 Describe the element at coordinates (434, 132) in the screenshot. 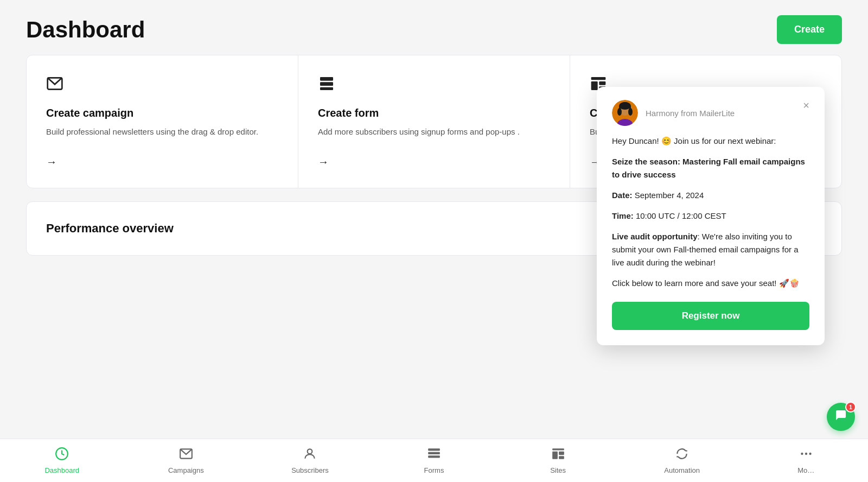

I see `create-form-desc: Add more subscribers using signup forms …` at that location.